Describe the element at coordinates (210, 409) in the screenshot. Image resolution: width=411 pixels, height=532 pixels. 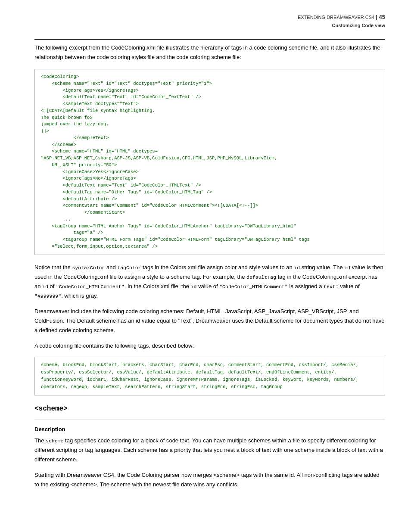
I see `scheme-section-heading: <scheme>` at that location.